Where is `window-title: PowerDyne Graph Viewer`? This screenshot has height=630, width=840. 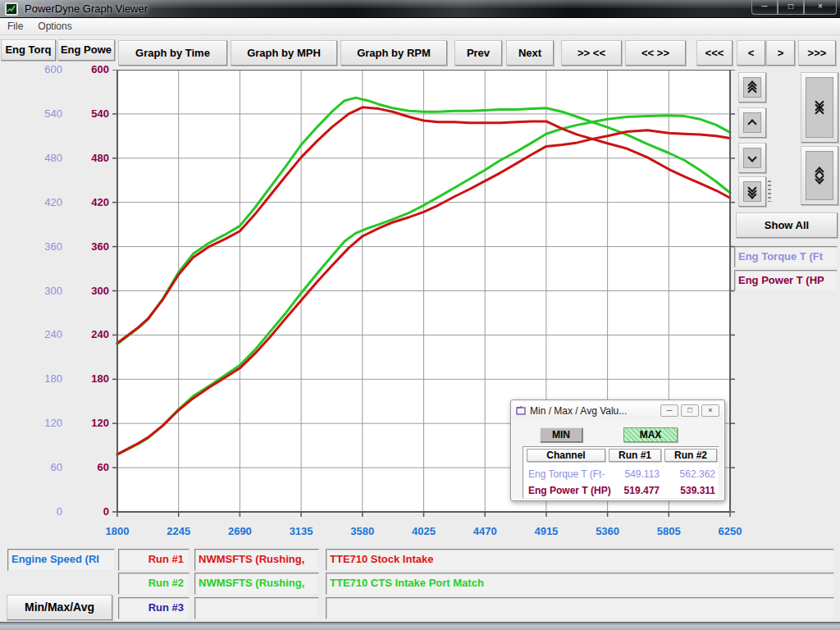
window-title: PowerDyne Graph Viewer is located at coordinates (86, 8).